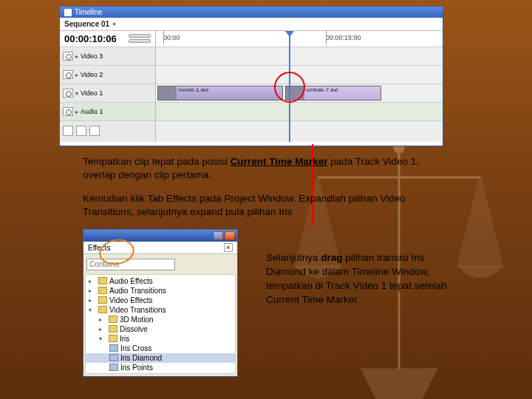 The image size is (532, 399). Describe the element at coordinates (77, 93) in the screenshot. I see `chevron-icon: ▾` at that location.